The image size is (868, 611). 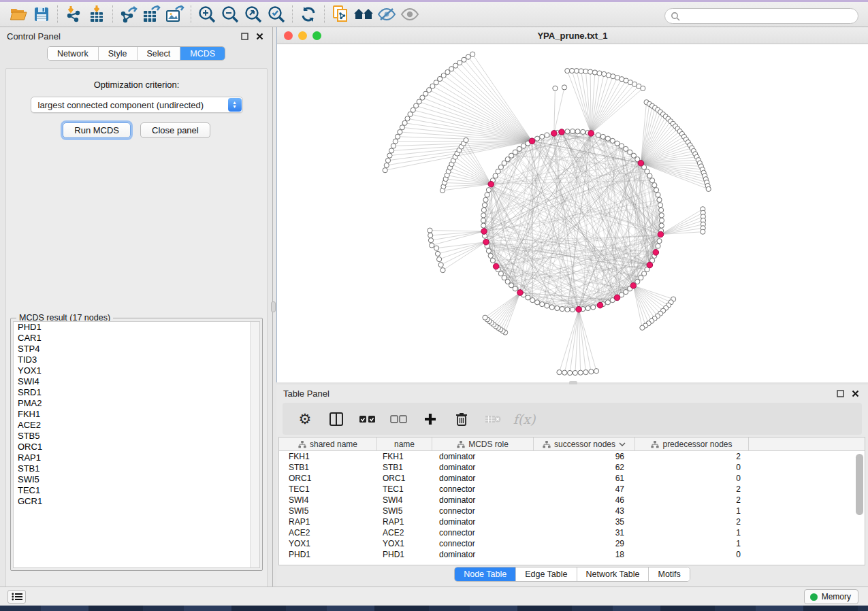 I want to click on table-row: PHD1PHD1dominator180, so click(x=572, y=555).